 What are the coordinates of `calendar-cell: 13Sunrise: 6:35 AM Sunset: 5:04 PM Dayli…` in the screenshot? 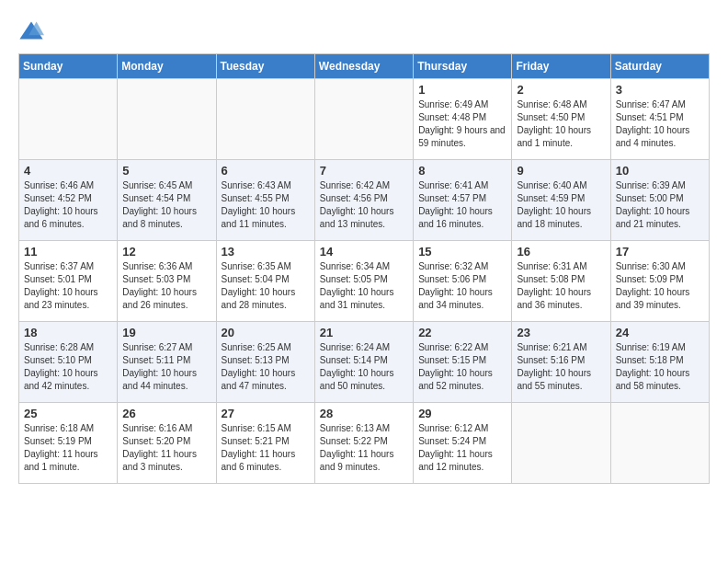 It's located at (265, 282).